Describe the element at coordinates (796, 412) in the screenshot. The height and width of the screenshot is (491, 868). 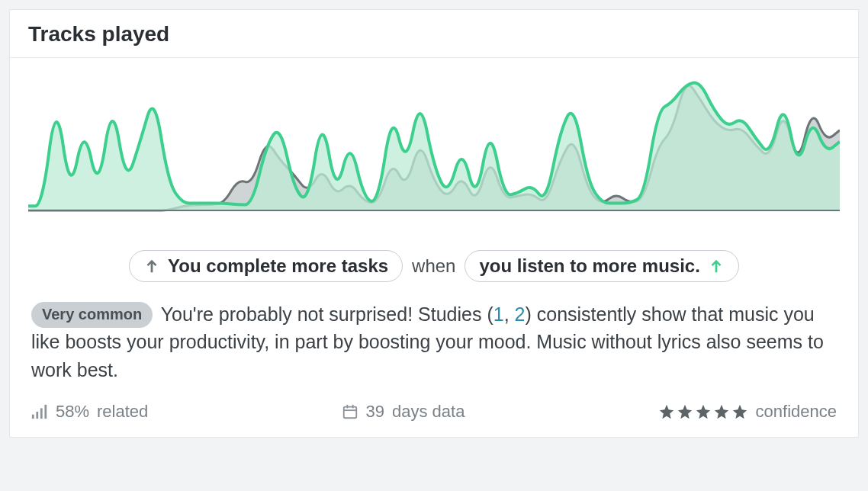
I see `confidence-label: confidence` at that location.